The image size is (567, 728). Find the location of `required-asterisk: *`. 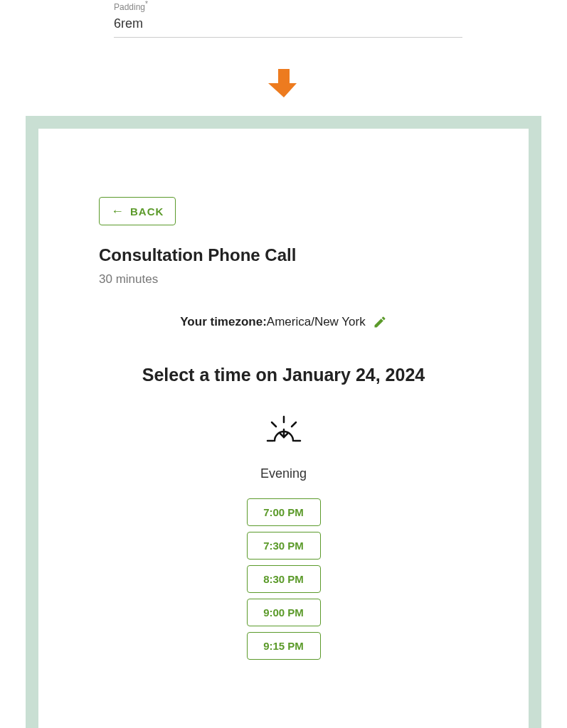

required-asterisk: * is located at coordinates (147, 4).